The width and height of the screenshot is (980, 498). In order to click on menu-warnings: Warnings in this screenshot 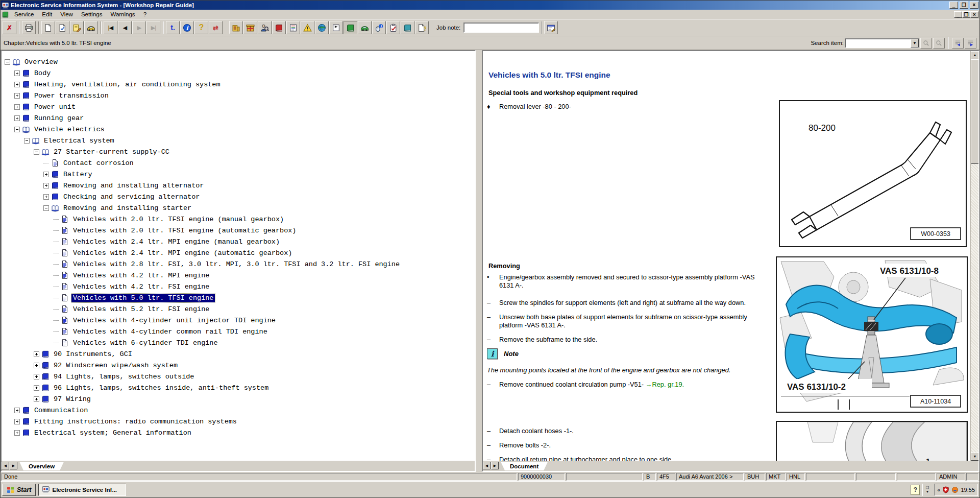, I will do `click(122, 14)`.